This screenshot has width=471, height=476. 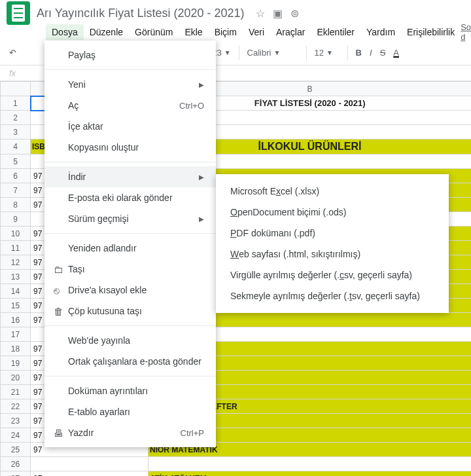 What do you see at coordinates (16, 435) in the screenshot?
I see `row-header: 24` at bounding box center [16, 435].